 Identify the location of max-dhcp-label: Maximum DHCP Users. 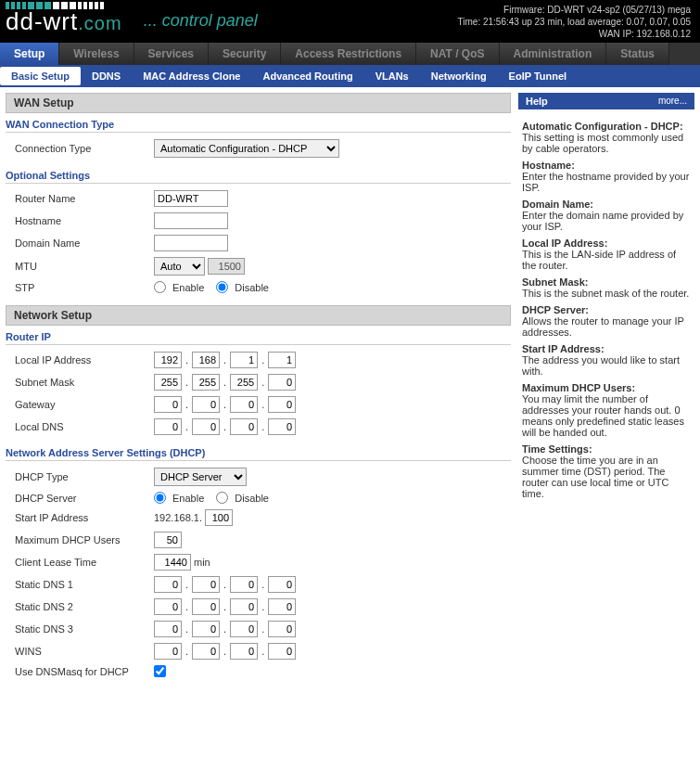
(84, 540).